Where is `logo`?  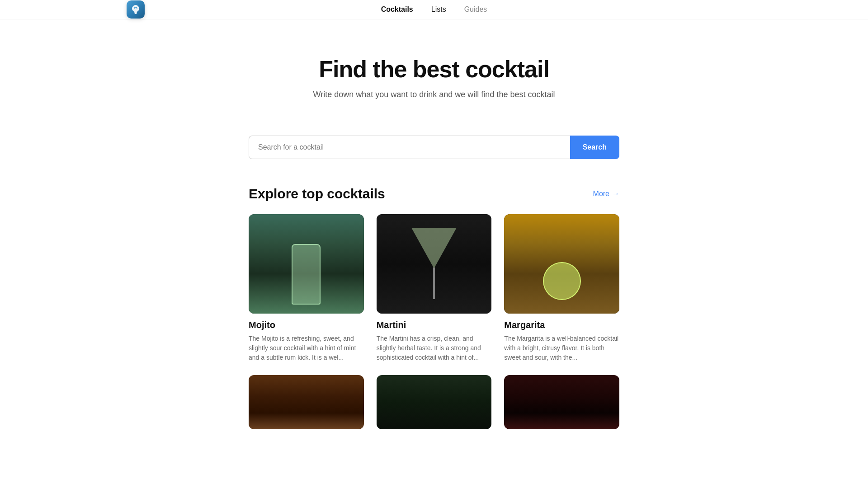 logo is located at coordinates (136, 9).